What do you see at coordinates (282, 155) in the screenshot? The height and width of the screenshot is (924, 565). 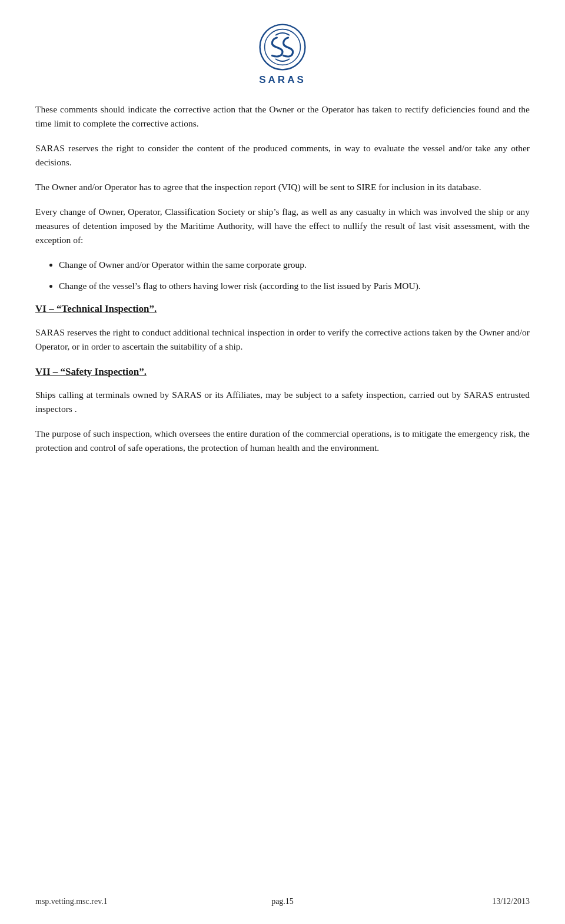 I see `paragraph-2: SARAS reserves the right to consider the…` at bounding box center [282, 155].